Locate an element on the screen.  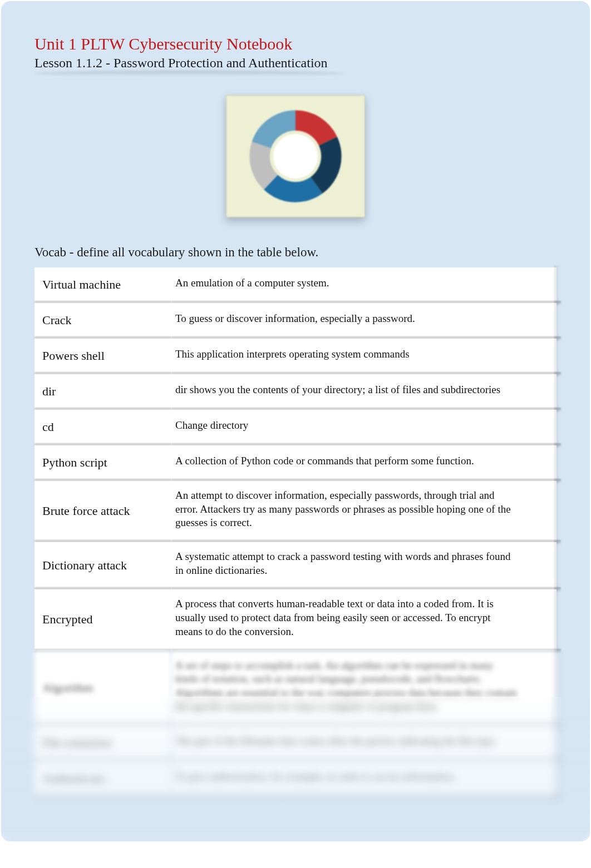
table-row: cdChange directory is located at coordinates (296, 428).